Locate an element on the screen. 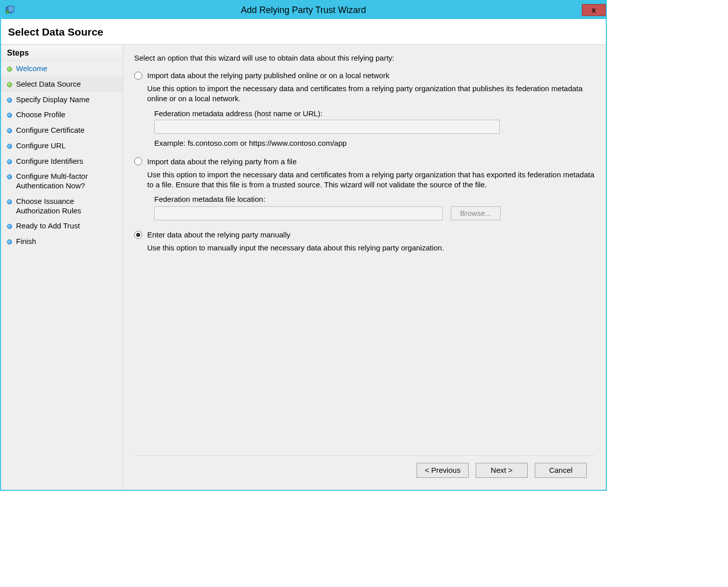  close-button: x is located at coordinates (594, 10).